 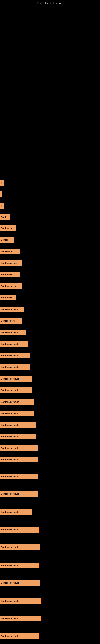 What do you see at coordinates (15, 367) in the screenshot?
I see `bottleneck-bar-16: Bottleneck result` at bounding box center [15, 367].